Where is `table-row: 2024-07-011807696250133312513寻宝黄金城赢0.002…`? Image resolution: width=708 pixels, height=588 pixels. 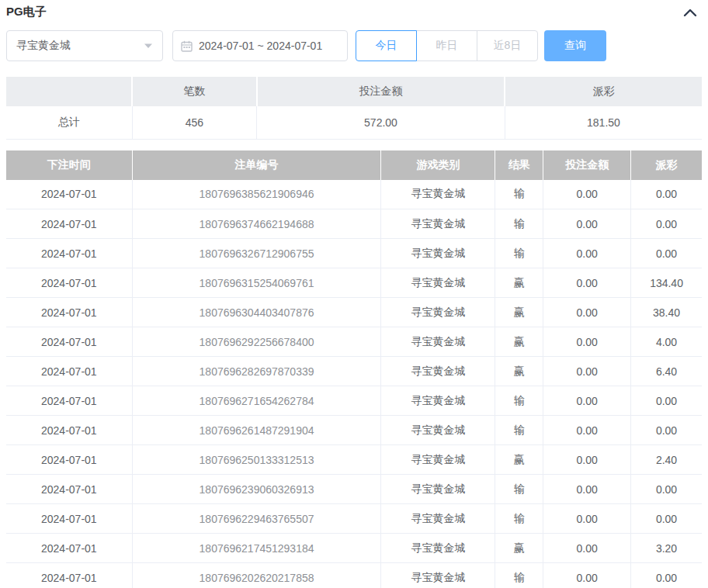 table-row: 2024-07-011807696250133312513寻宝黄金城赢0.002… is located at coordinates (354, 460).